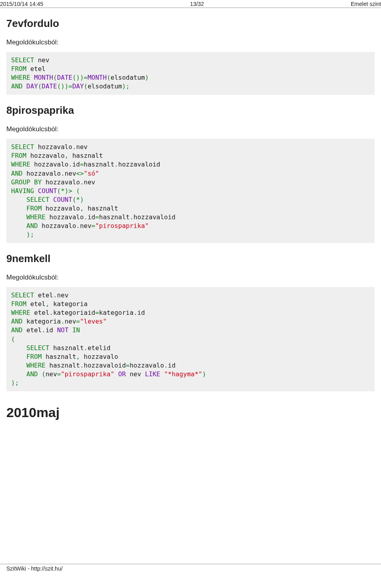 The height and width of the screenshot is (588, 381). Describe the element at coordinates (44, 78) in the screenshot. I see `func-month: MONTH` at that location.